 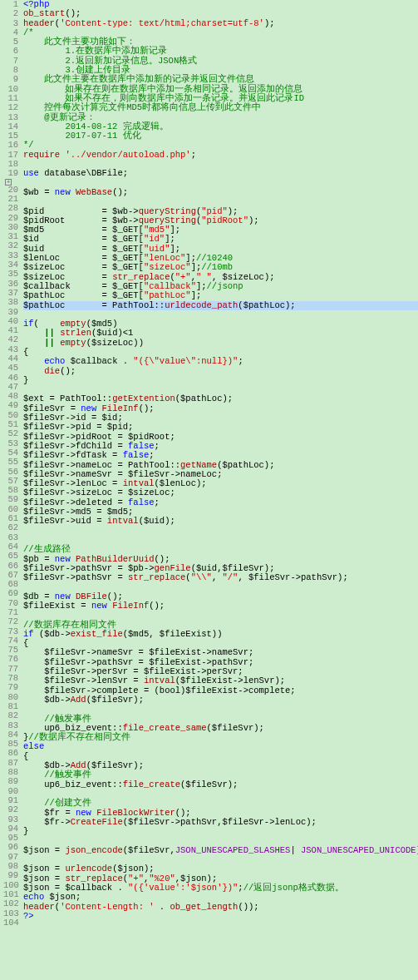 What do you see at coordinates (221, 521) in the screenshot?
I see `code-line: $fileSvr->uid = intval($uid);` at bounding box center [221, 521].